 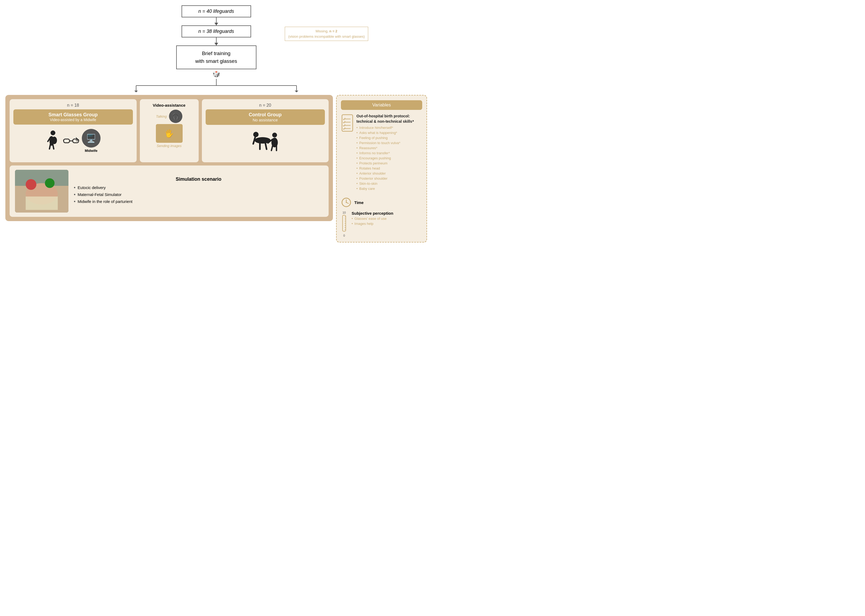 I want to click on protocol-row: Out-of-hospital birth protocol: technica…, so click(x=382, y=154).